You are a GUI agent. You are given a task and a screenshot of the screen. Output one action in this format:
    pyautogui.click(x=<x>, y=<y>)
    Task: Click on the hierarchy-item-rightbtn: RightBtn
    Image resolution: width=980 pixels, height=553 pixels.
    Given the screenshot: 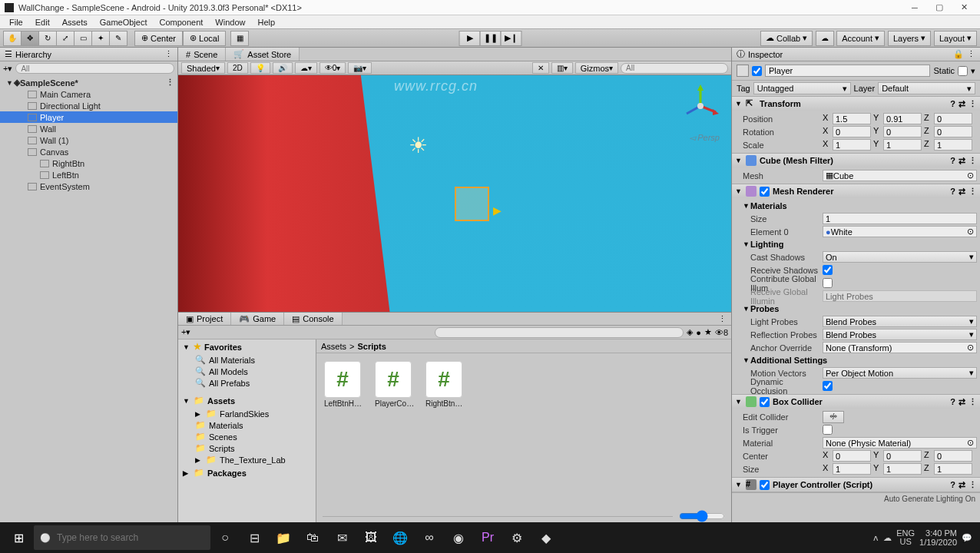 What is the action you would take?
    pyautogui.click(x=89, y=163)
    